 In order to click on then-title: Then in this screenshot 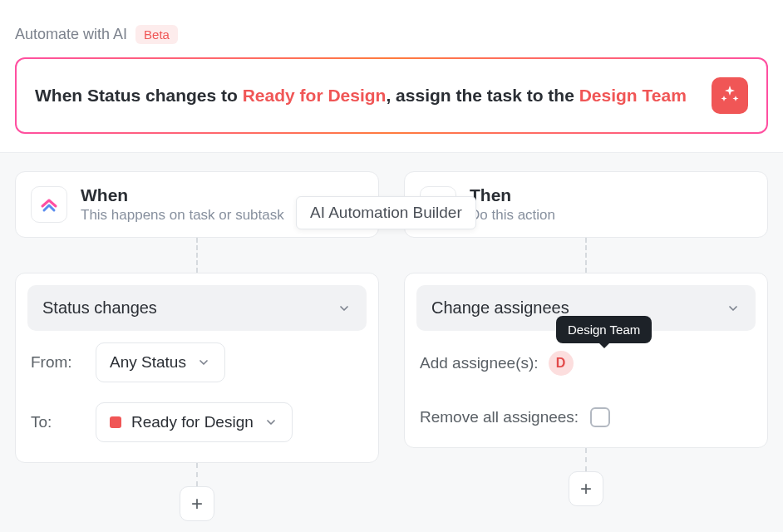, I will do `click(512, 195)`.